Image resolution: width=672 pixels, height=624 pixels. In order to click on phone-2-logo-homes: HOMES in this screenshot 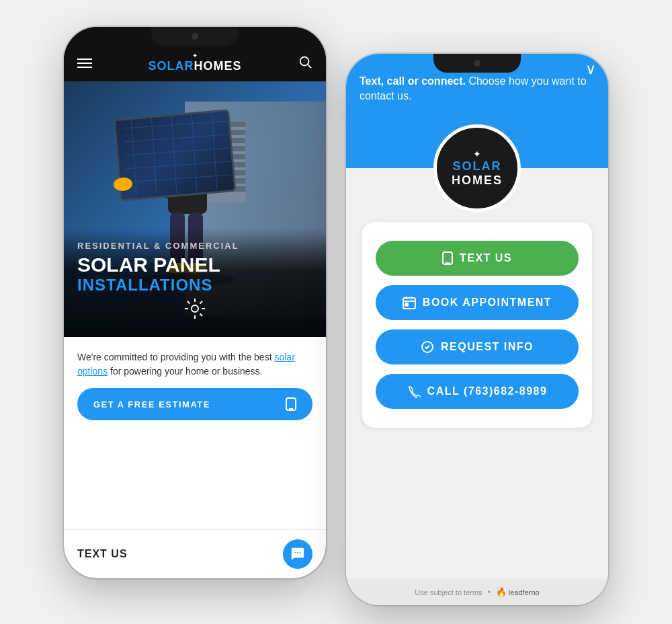, I will do `click(477, 180)`.